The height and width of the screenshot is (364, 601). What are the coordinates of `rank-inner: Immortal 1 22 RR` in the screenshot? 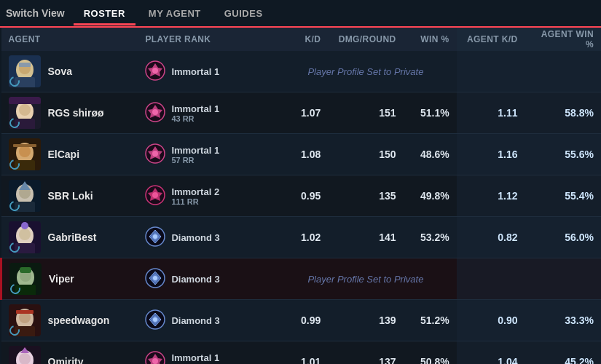 It's located at (206, 358).